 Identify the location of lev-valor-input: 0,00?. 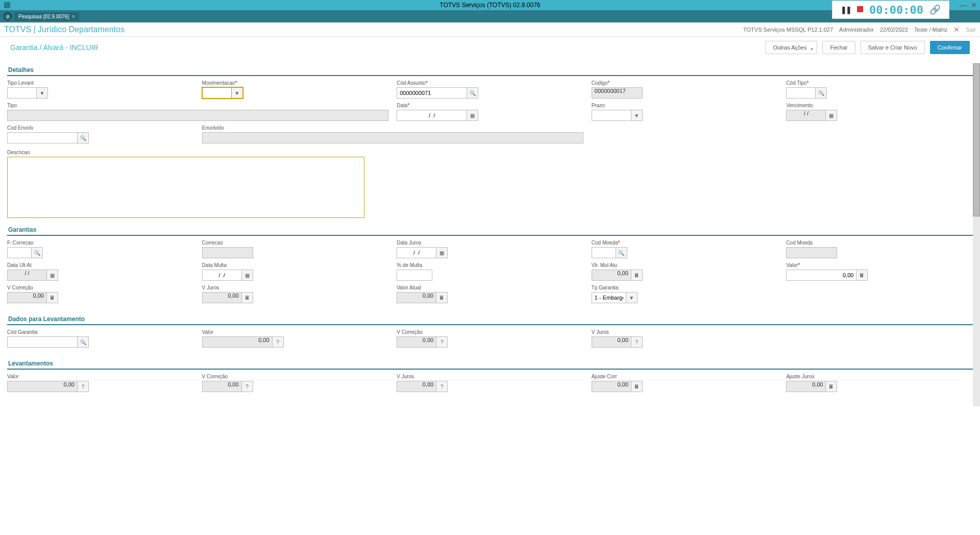
(48, 386).